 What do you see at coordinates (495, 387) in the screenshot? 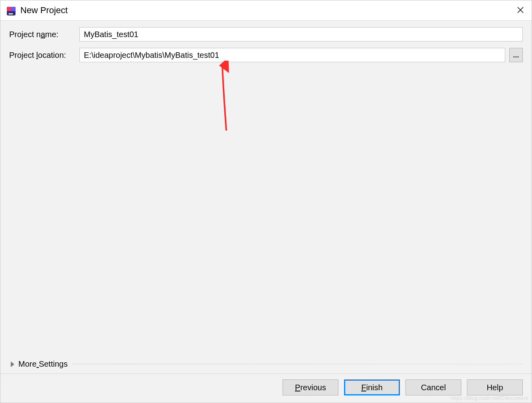
I see `help-button: Help` at bounding box center [495, 387].